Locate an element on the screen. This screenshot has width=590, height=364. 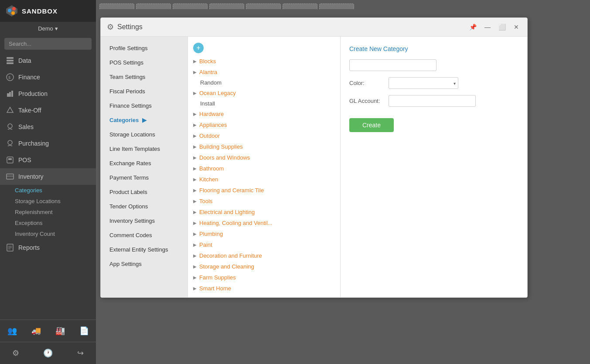
modal-title: Settings is located at coordinates (130, 27).